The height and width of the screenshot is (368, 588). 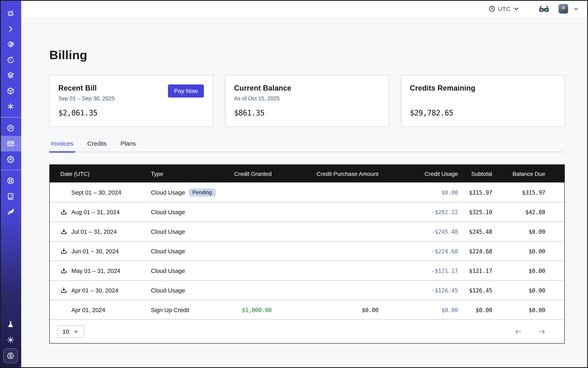 I want to click on layers-icon, so click(x=11, y=75).